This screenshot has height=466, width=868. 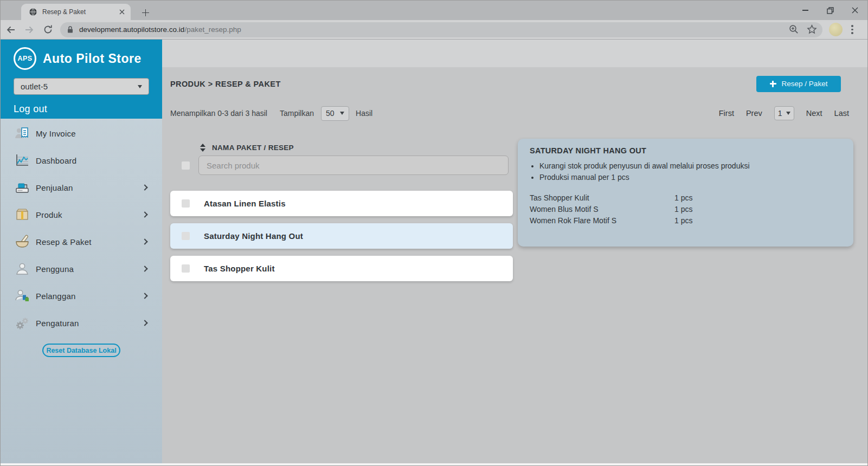 What do you see at coordinates (855, 10) in the screenshot?
I see `close-button` at bounding box center [855, 10].